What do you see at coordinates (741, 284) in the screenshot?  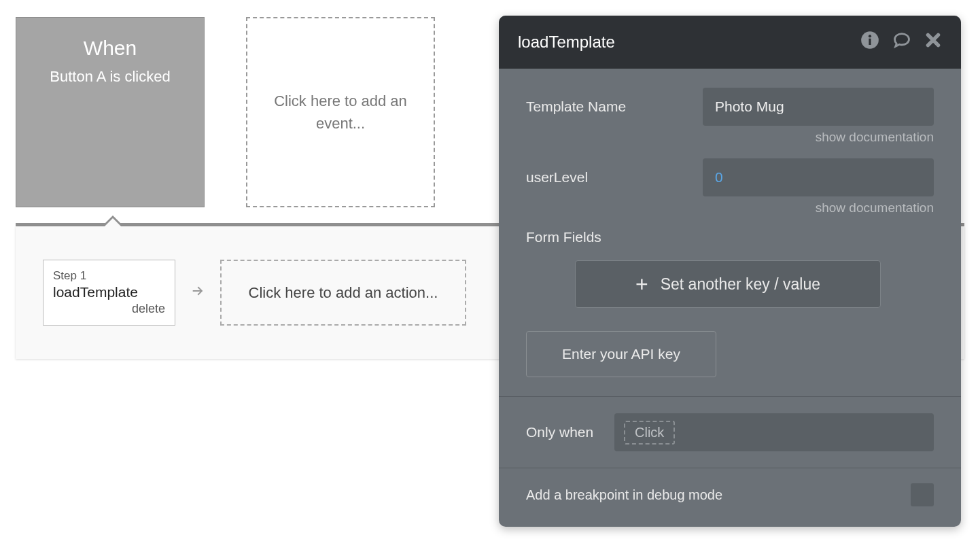 I see `set-key-value-text: Set another key / value` at bounding box center [741, 284].